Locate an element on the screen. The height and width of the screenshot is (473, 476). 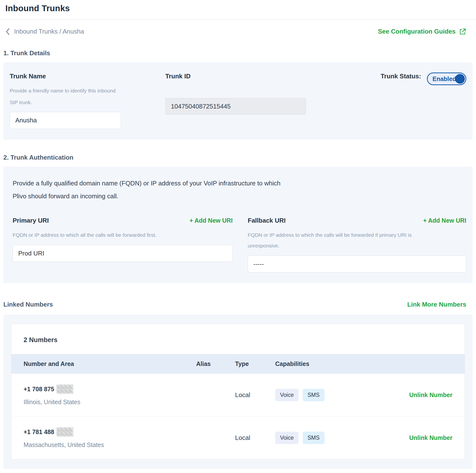
numbers-table-header: Number and Area Alias Type Capabilities is located at coordinates (238, 364).